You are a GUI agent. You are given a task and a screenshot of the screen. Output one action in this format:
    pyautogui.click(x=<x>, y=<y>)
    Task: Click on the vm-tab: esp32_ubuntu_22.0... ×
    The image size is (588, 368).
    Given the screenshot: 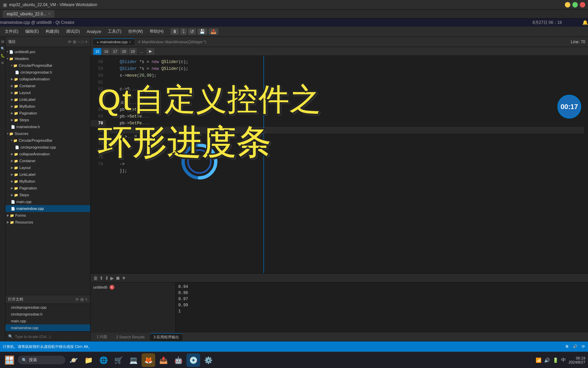 What is the action you would take?
    pyautogui.click(x=29, y=14)
    